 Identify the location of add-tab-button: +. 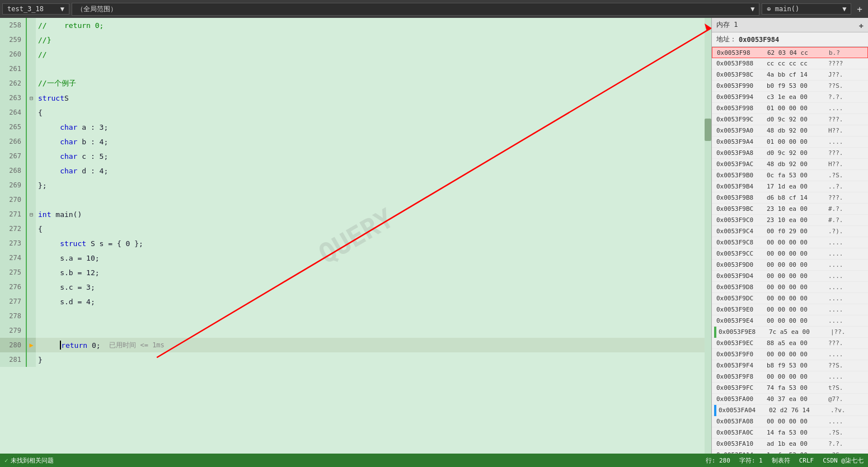
(860, 9).